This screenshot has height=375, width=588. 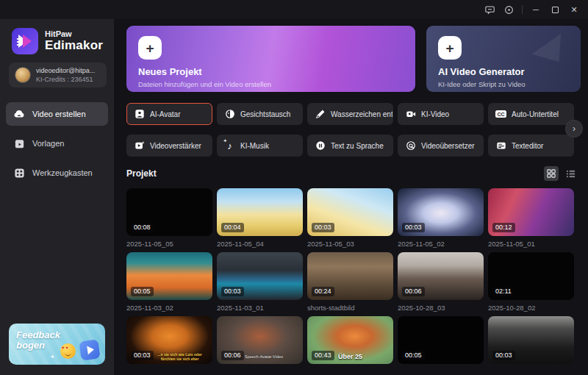 I want to click on more-features-button: ›, so click(x=574, y=129).